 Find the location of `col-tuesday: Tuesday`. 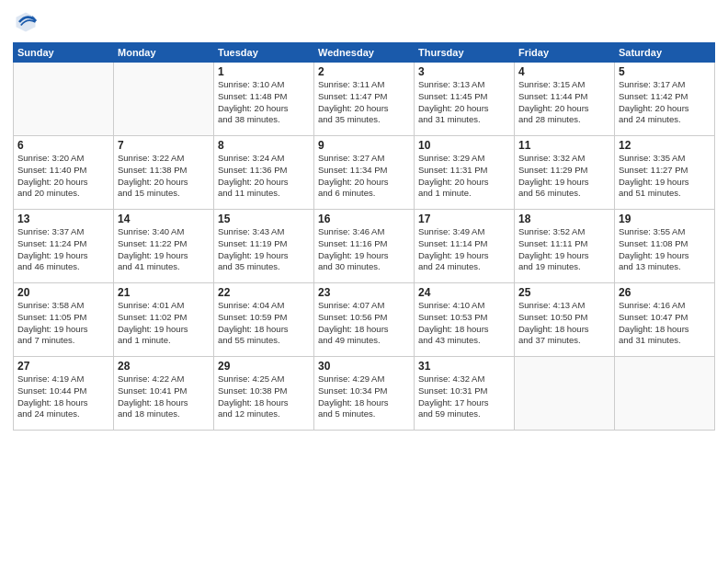

col-tuesday: Tuesday is located at coordinates (265, 53).